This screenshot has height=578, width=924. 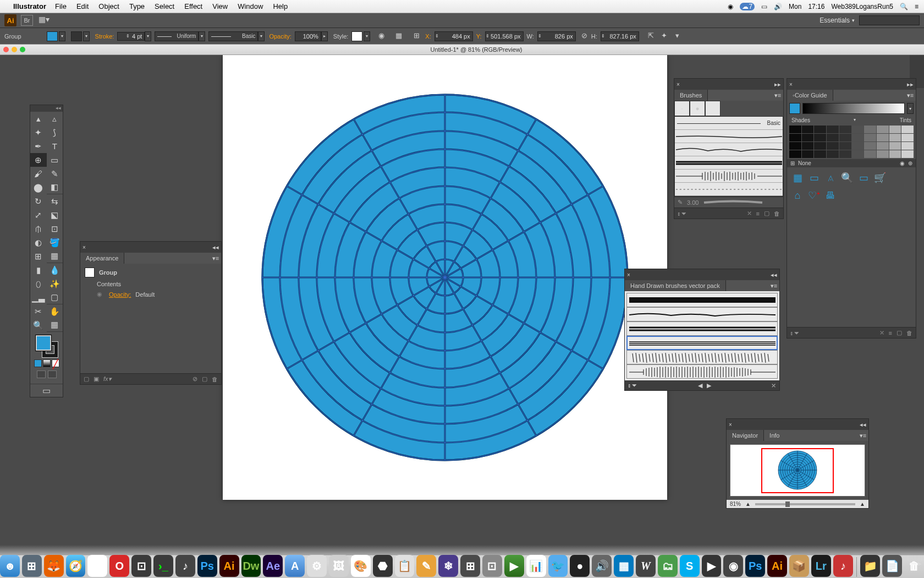 What do you see at coordinates (796, 424) in the screenshot?
I see `nav-drag-grip` at bounding box center [796, 424].